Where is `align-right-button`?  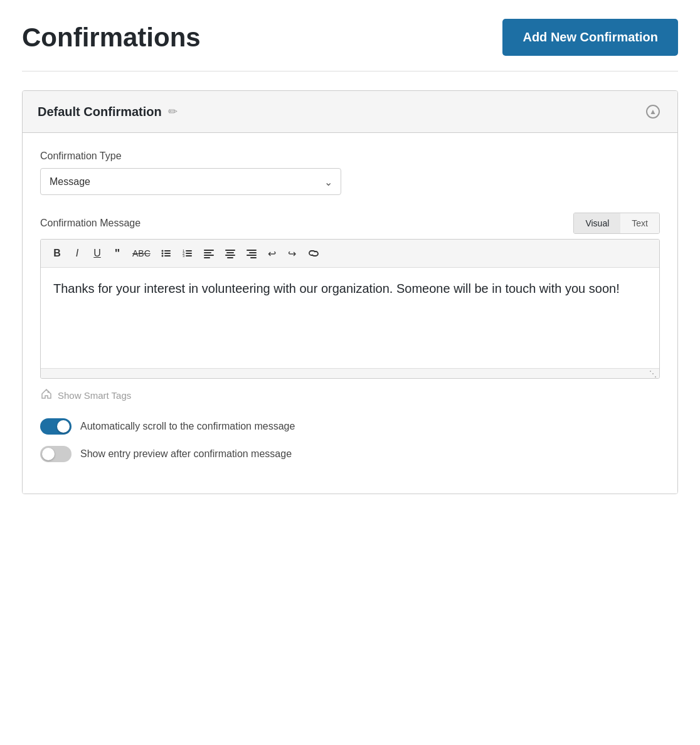
align-right-button is located at coordinates (252, 253).